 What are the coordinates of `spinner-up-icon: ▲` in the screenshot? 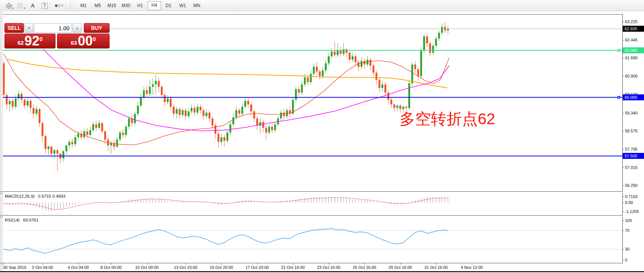 It's located at (77, 28).